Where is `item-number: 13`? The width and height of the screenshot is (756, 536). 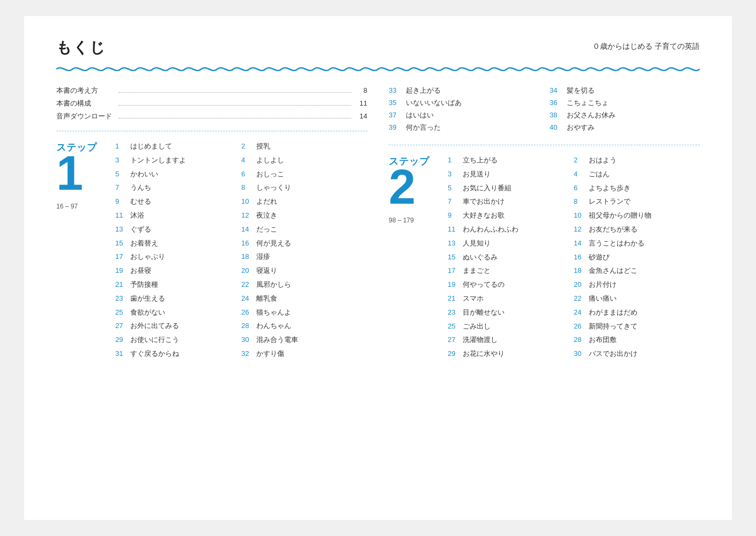 item-number: 13 is located at coordinates (455, 243).